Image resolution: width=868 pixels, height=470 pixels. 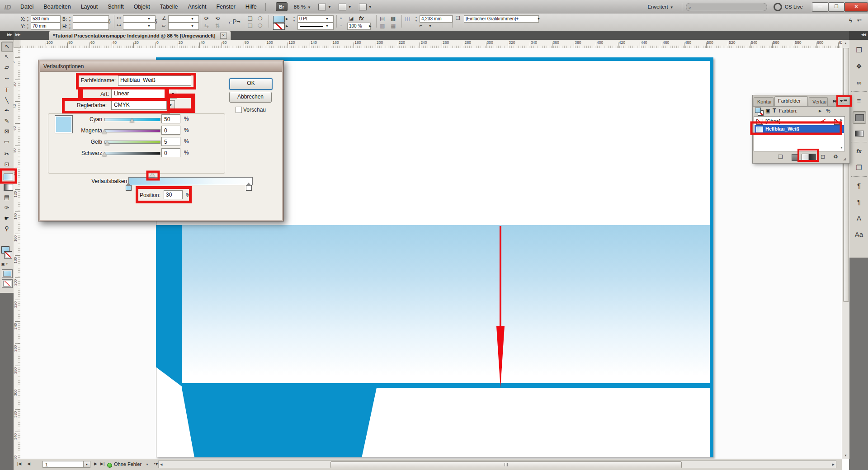 I want to click on menu-datei: Datei, so click(x=27, y=7).